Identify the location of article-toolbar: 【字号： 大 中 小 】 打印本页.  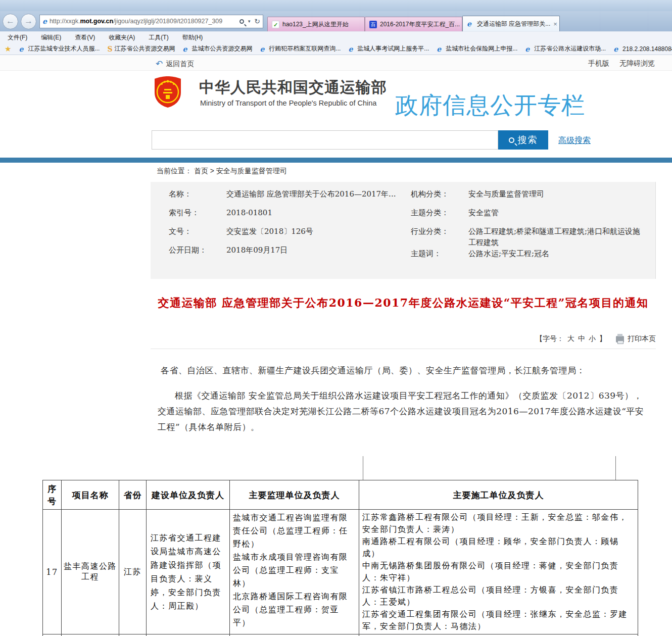
(403, 339).